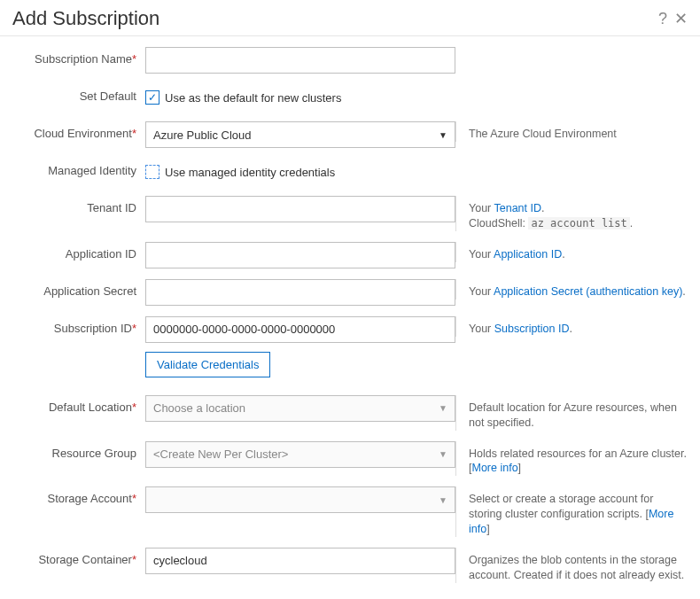 Image resolution: width=700 pixels, height=599 pixels. What do you see at coordinates (572, 413) in the screenshot?
I see `default-location-help: Default location for Azure resources, wh…` at bounding box center [572, 413].